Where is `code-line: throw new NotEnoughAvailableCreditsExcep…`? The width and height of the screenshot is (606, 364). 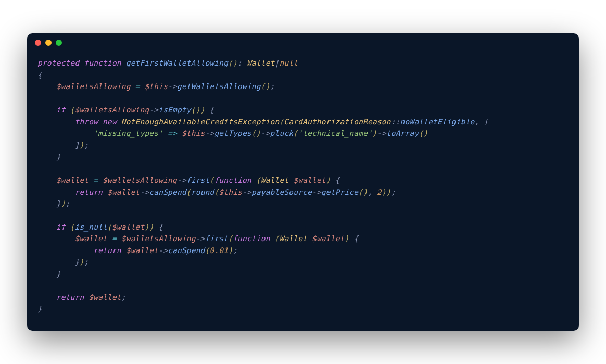
code-line: throw new NotEnoughAvailableCreditsExcep… is located at coordinates (303, 122).